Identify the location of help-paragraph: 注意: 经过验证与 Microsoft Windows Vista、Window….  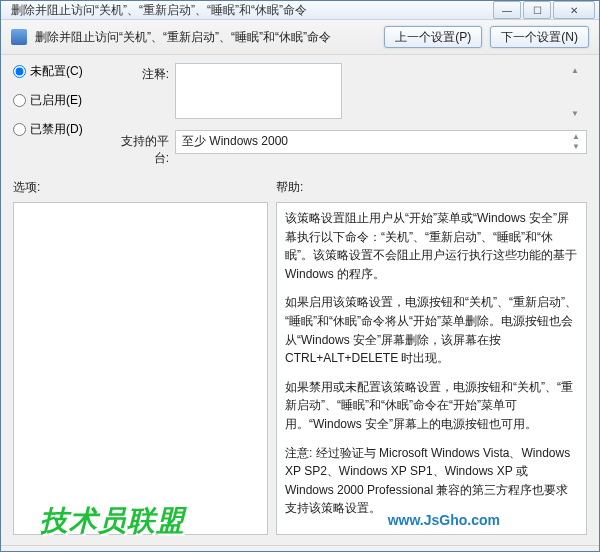
(432, 481).